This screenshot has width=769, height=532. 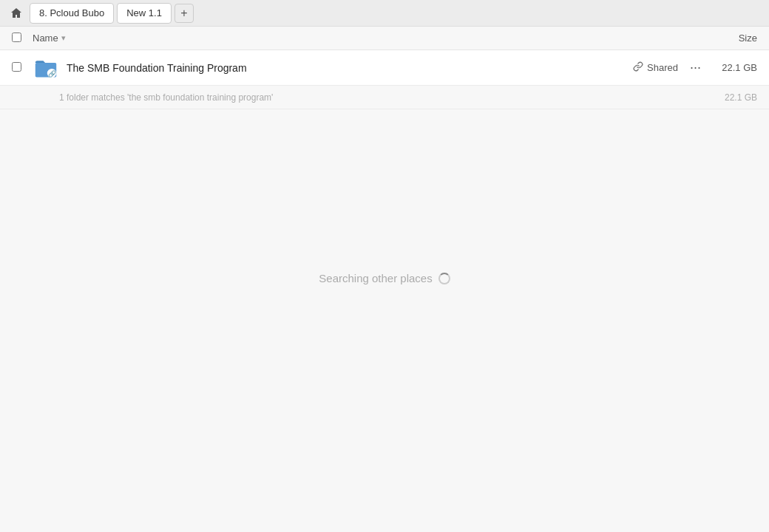 I want to click on tab-label: New 1.1, so click(x=144, y=13).